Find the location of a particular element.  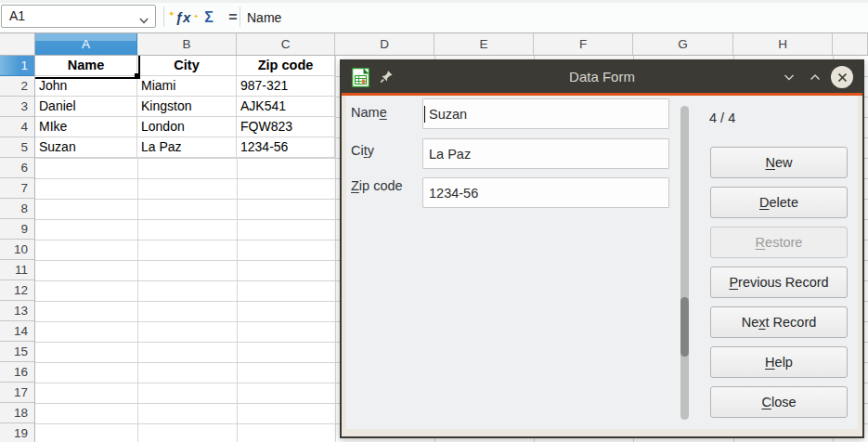

close-button: Close is located at coordinates (779, 402).